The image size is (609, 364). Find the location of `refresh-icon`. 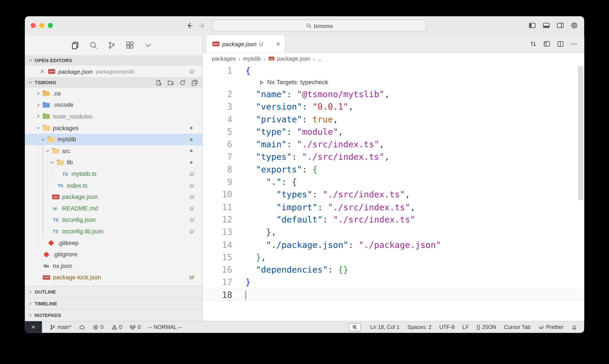

refresh-icon is located at coordinates (182, 82).